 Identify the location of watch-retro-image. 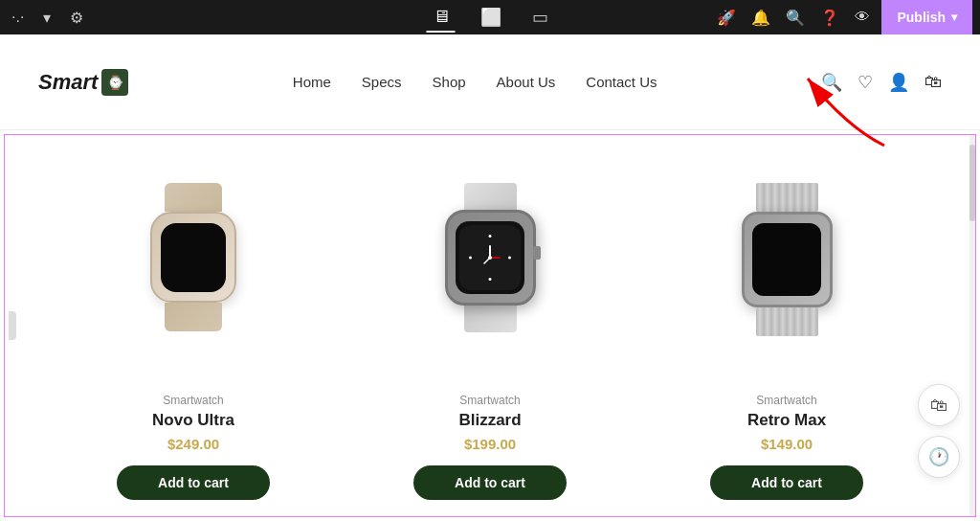
(787, 269).